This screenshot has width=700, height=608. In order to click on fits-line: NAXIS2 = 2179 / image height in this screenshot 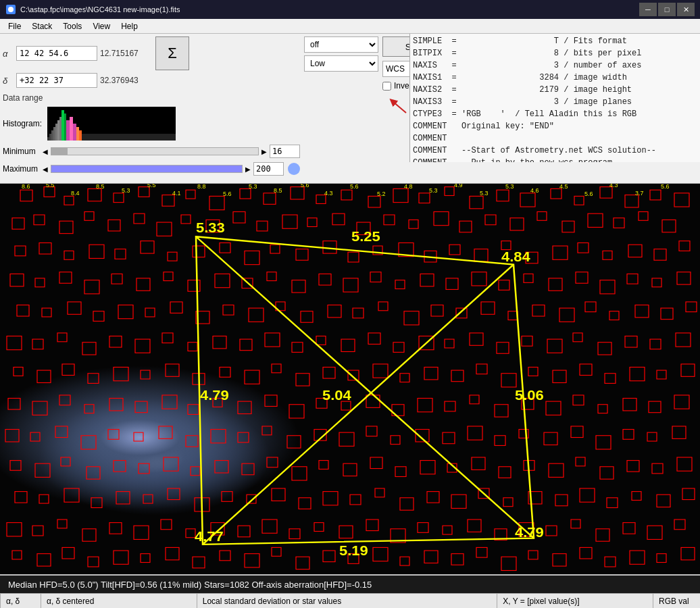, I will do `click(555, 90)`.